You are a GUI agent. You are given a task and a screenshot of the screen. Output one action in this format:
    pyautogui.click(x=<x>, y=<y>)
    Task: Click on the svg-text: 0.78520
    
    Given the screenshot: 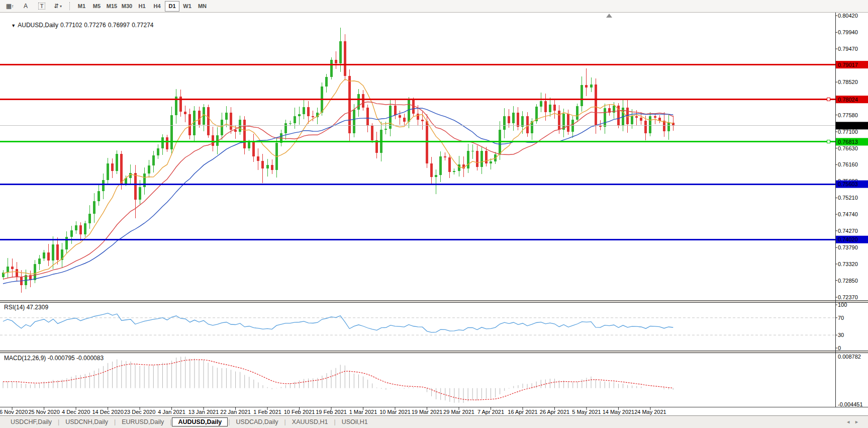 What is the action you would take?
    pyautogui.click(x=848, y=82)
    